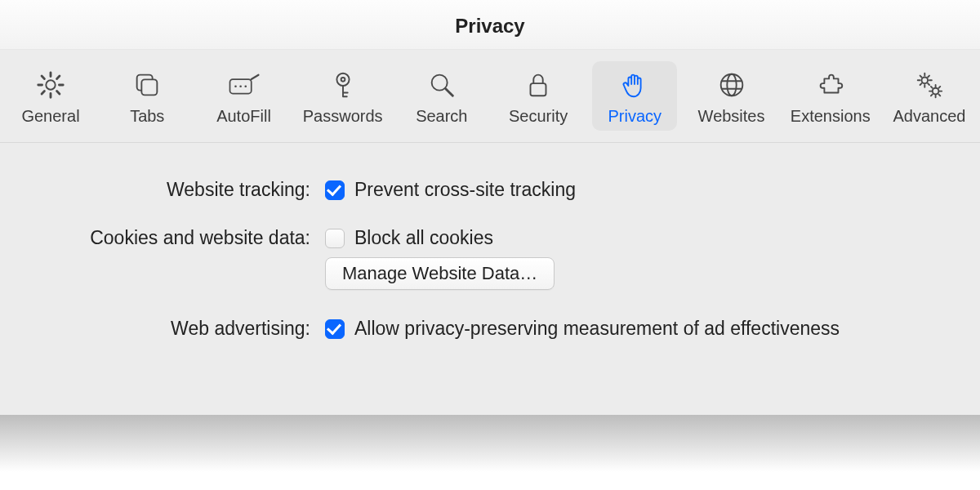 The width and height of the screenshot is (980, 490). What do you see at coordinates (635, 85) in the screenshot?
I see `hand-icon` at bounding box center [635, 85].